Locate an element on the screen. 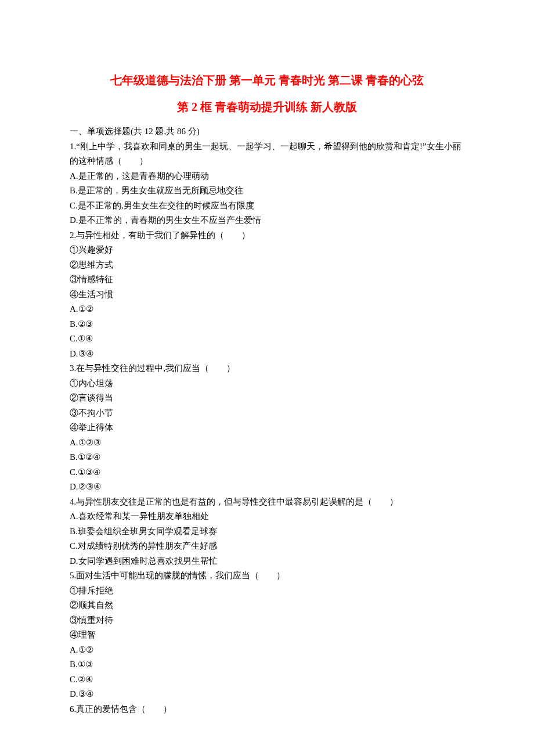  question-subitem: ④理智 is located at coordinates (267, 635).